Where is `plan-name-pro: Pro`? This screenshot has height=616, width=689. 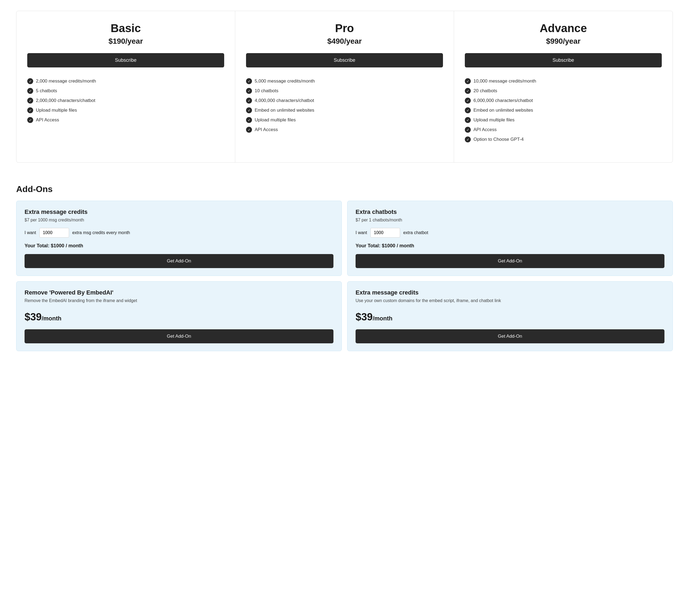 plan-name-pro: Pro is located at coordinates (345, 28).